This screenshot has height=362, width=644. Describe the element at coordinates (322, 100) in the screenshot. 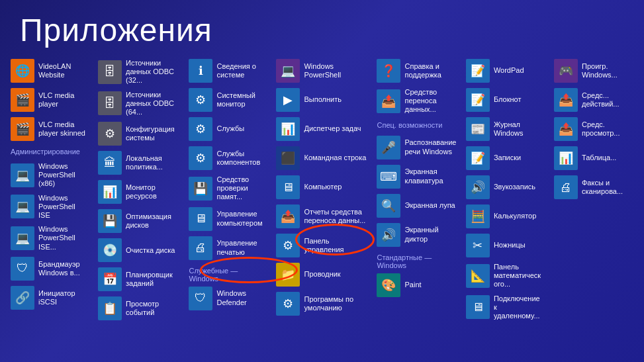

I see `app-item: ▶Выполнить` at that location.